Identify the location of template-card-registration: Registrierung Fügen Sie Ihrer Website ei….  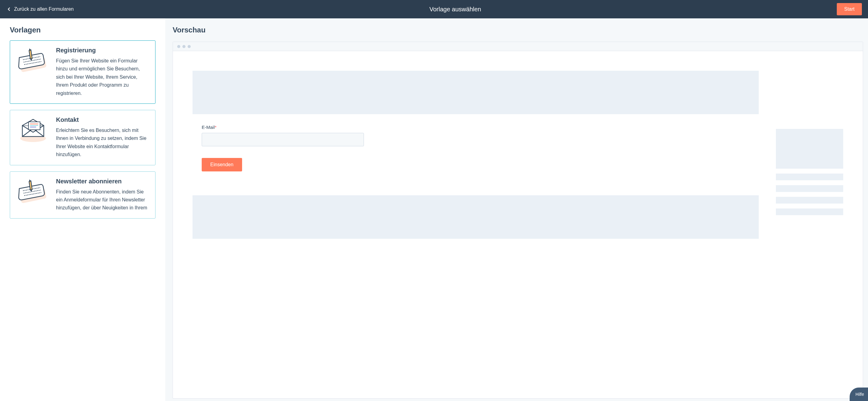
(83, 72).